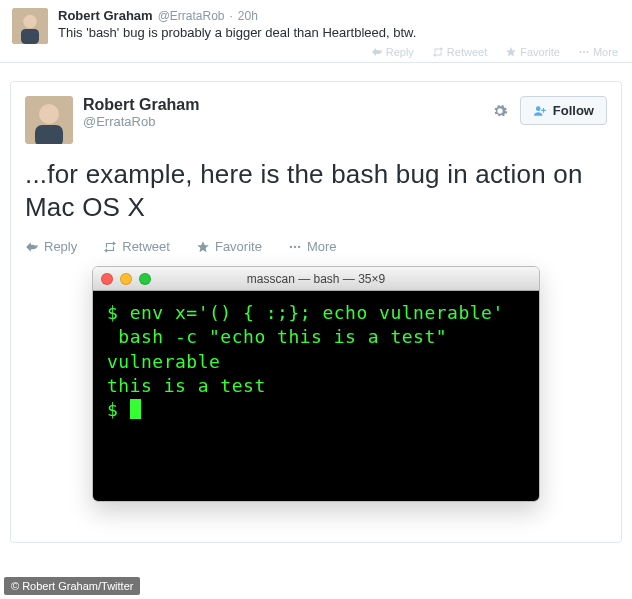 This screenshot has height=599, width=632. Describe the element at coordinates (164, 362) in the screenshot. I see `terminal-line: vulnerable` at that location.